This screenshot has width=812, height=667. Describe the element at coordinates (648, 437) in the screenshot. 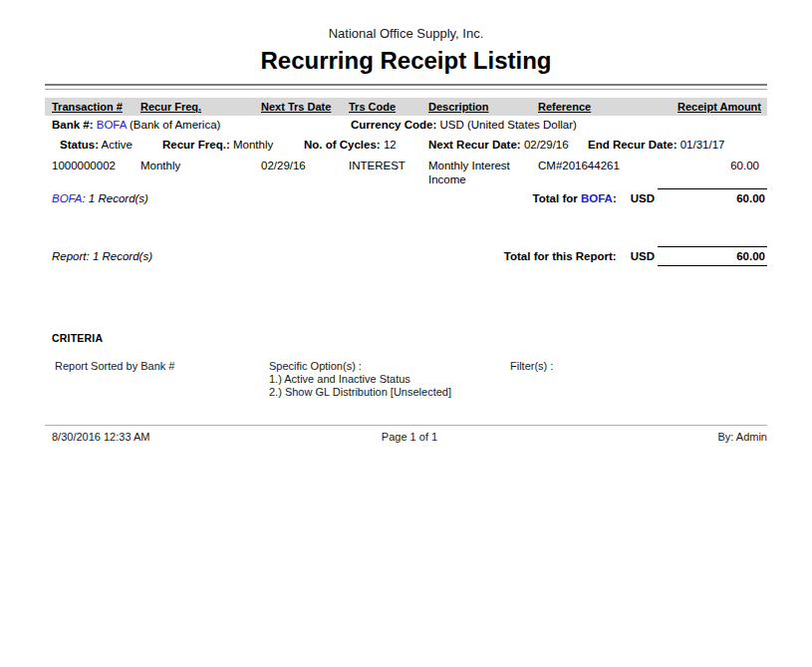

I see `footer-author: By: Admin` at that location.